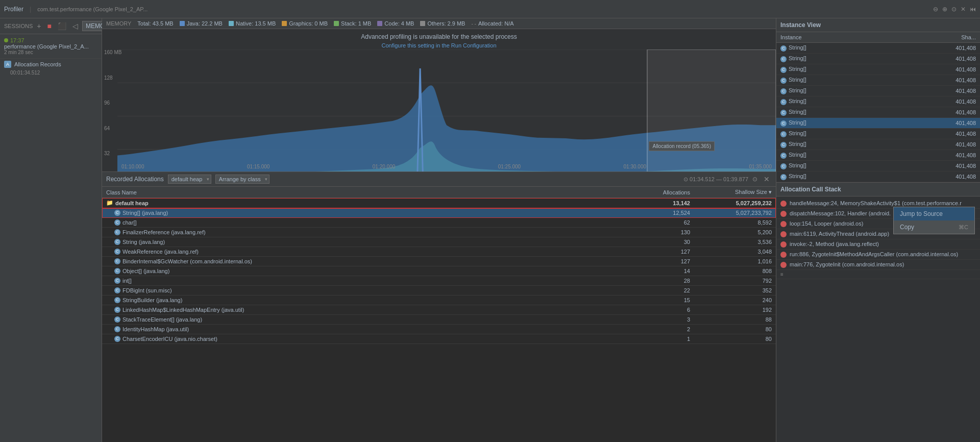  What do you see at coordinates (735, 242) in the screenshot?
I see `shallow-size-cell: 3,536` at bounding box center [735, 242].